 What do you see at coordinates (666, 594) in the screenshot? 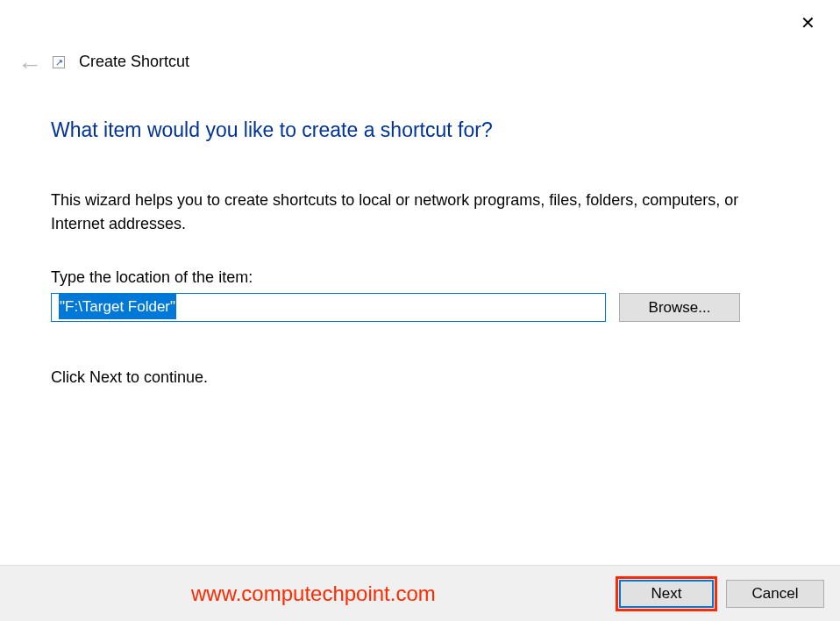
I see `next-button-highlight: Next` at bounding box center [666, 594].